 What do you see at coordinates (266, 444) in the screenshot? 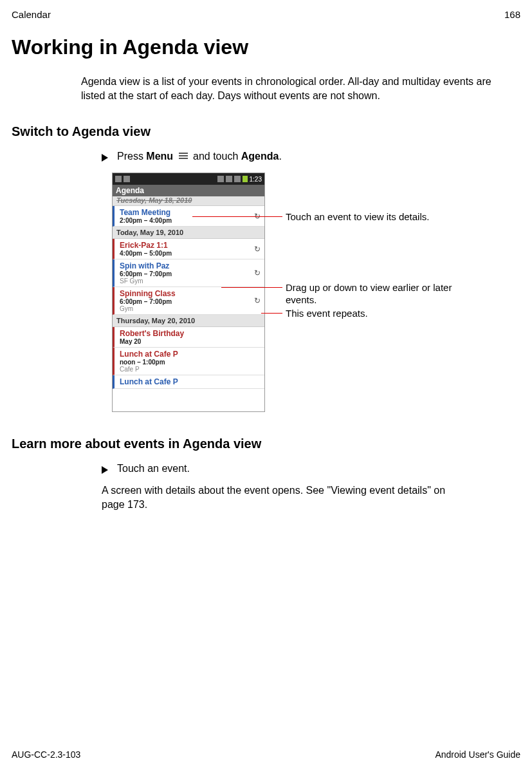
I see `subhead-learn-more: Learn more about events in Agenda view` at bounding box center [266, 444].